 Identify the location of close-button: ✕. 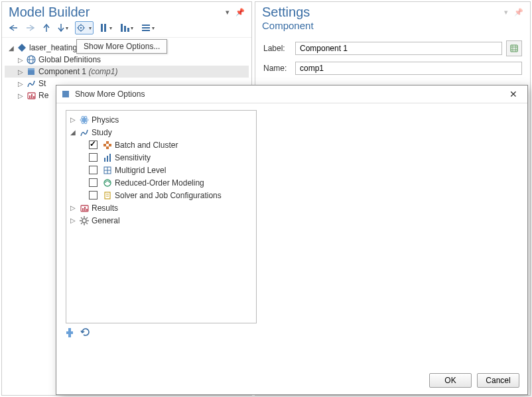
(513, 94).